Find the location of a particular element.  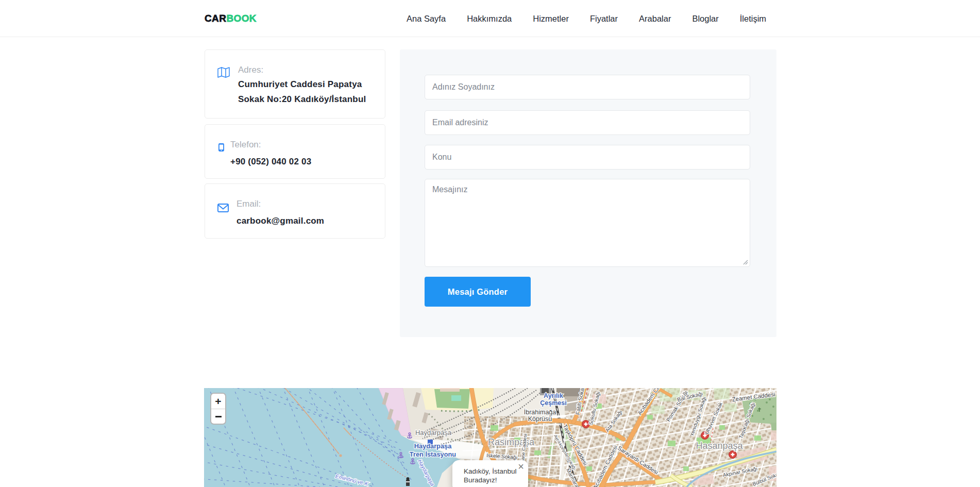

svg-text: Ayrılık is located at coordinates (553, 396).